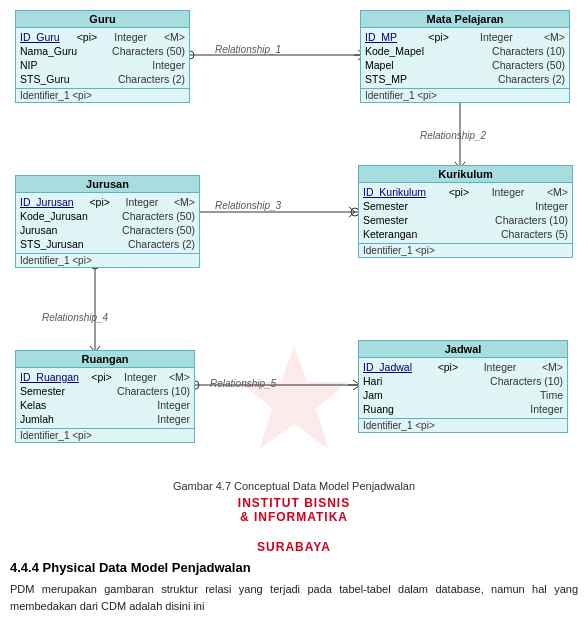 The width and height of the screenshot is (588, 637). I want to click on entity-kurikulum: Kurikulum ID_Kurikulum <pi> Integer <M> …, so click(466, 212).